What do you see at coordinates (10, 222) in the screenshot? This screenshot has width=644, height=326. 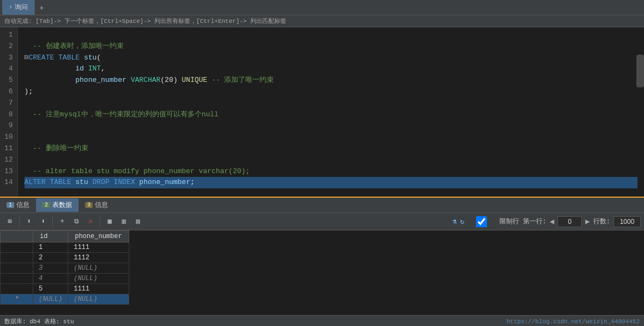 I see `grid-view-button: ⊞` at bounding box center [10, 222].